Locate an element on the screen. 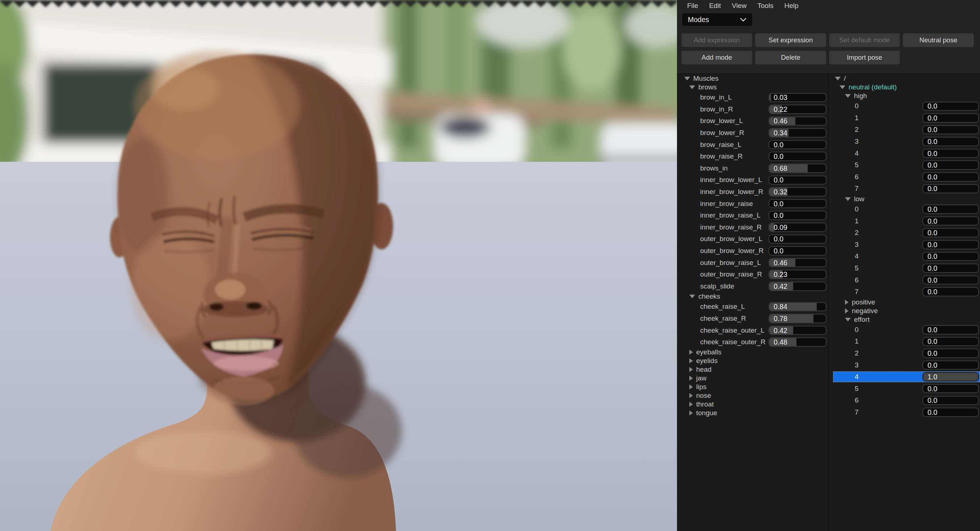 This screenshot has width=980, height=531. param-row-brow-in-r: brow_in_R0.22 is located at coordinates (752, 110).